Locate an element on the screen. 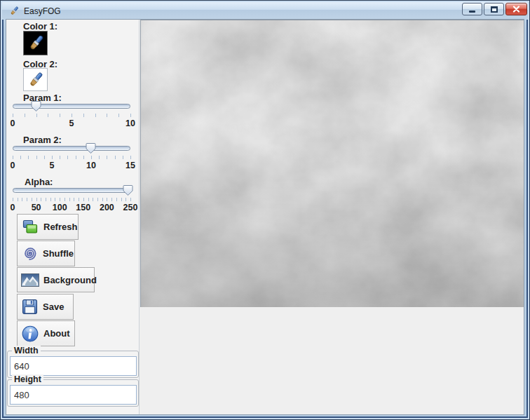  about-button: About is located at coordinates (46, 334).